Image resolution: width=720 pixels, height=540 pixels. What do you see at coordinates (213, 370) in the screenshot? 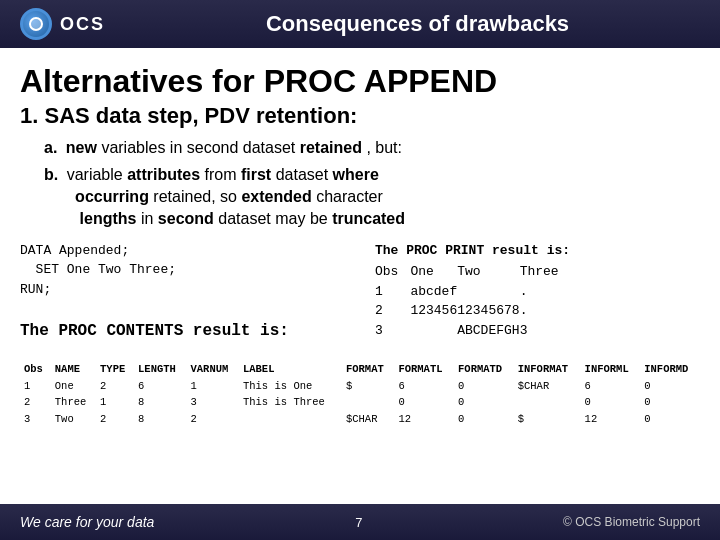
I see `ch-varnum: VARNUM` at bounding box center [213, 370].